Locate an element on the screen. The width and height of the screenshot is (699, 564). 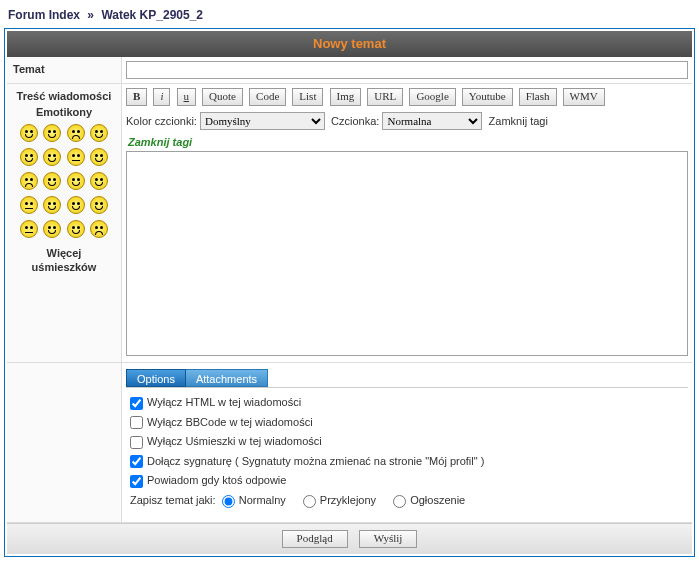
underline-button: u is located at coordinates (187, 97).